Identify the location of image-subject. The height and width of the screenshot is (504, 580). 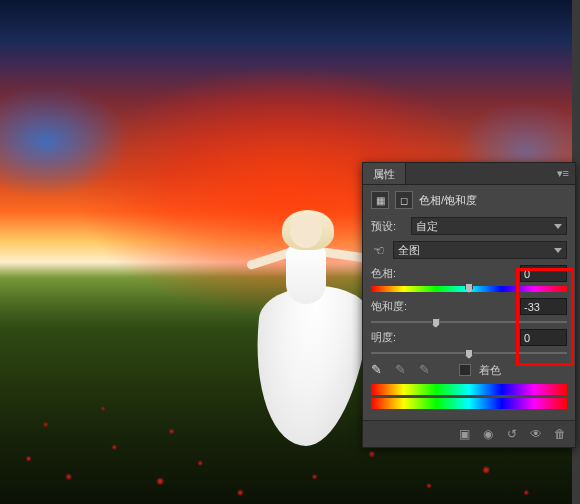
(309, 326).